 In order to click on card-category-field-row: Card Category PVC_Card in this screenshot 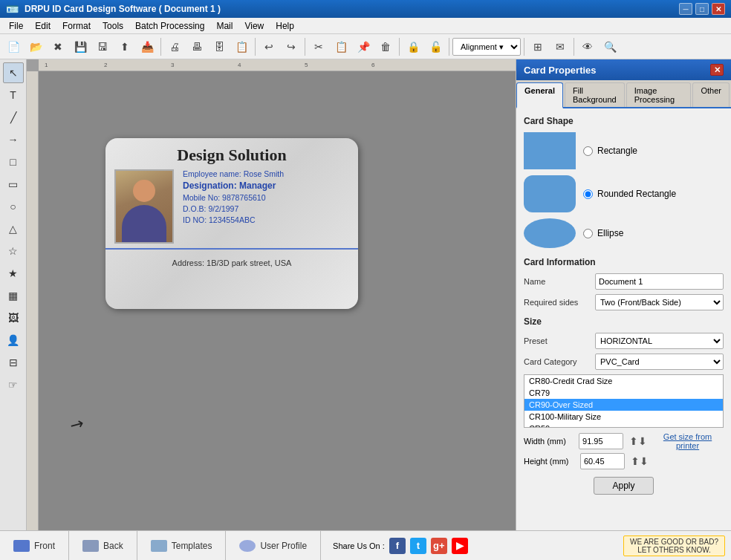, I will do `click(624, 362)`.